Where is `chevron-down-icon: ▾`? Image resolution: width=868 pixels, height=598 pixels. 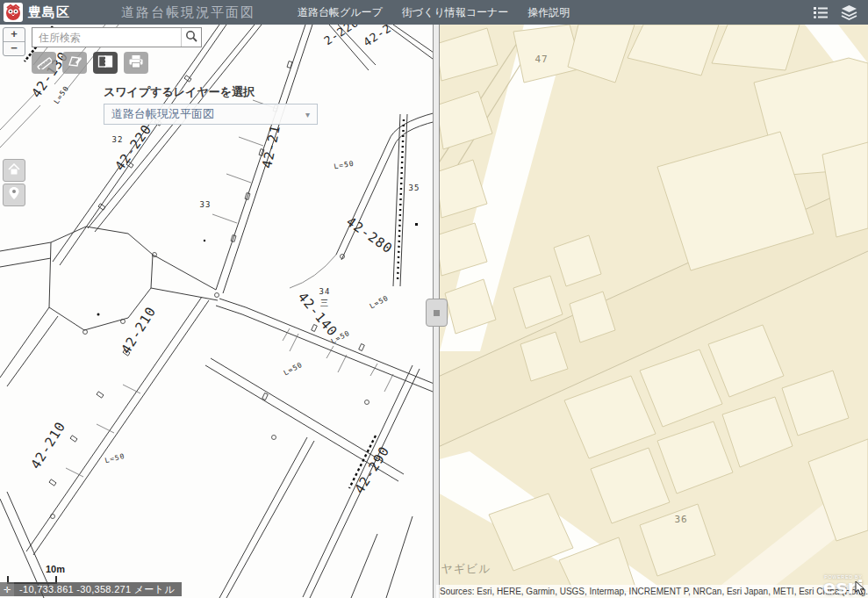 chevron-down-icon: ▾ is located at coordinates (307, 114).